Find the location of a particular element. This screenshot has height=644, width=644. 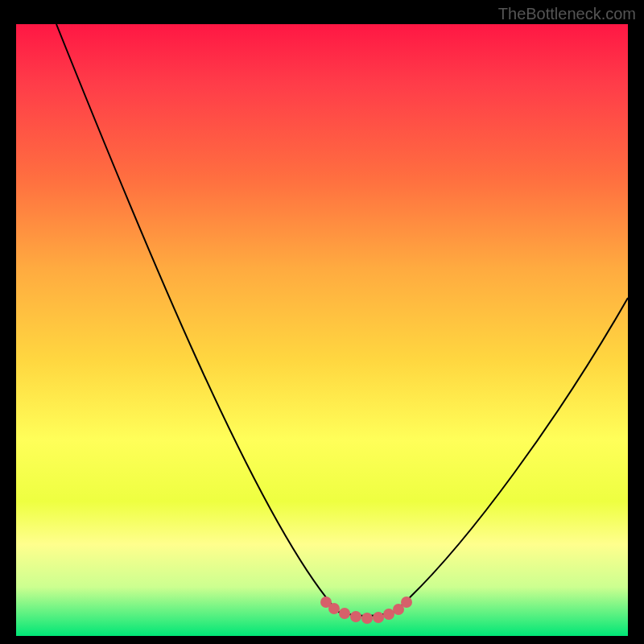

watermark-text: TheBottleneck.com is located at coordinates (567, 14).